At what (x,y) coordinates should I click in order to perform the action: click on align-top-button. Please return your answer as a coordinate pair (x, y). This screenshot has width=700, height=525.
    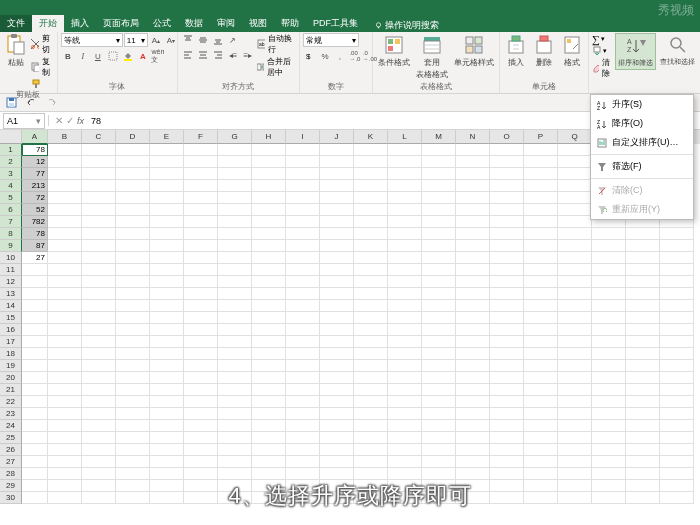
    Looking at the image, I should click on (188, 40).